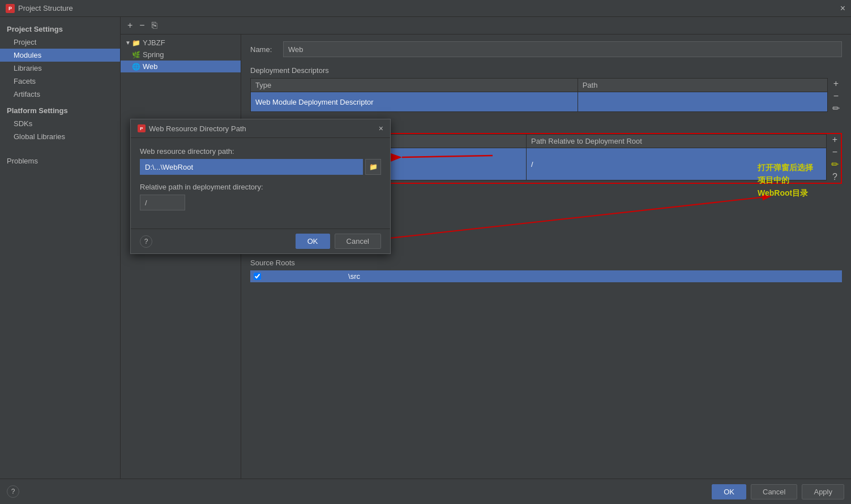  Describe the element at coordinates (835, 158) in the screenshot. I see `wr-side-buttons: + − ✏ ?` at that location.